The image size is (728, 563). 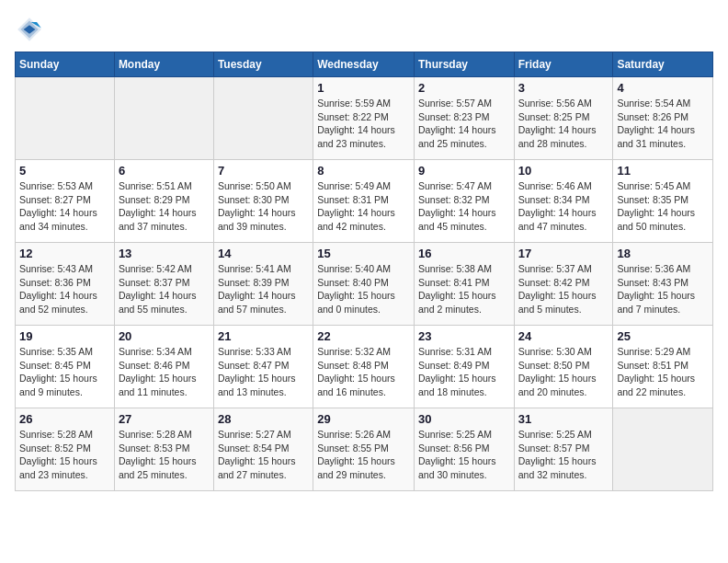 What do you see at coordinates (464, 372) in the screenshot?
I see `day-info: Sunrise: 5:31 AM Sunset: 8:49 PM Dayligh…` at bounding box center [464, 372].